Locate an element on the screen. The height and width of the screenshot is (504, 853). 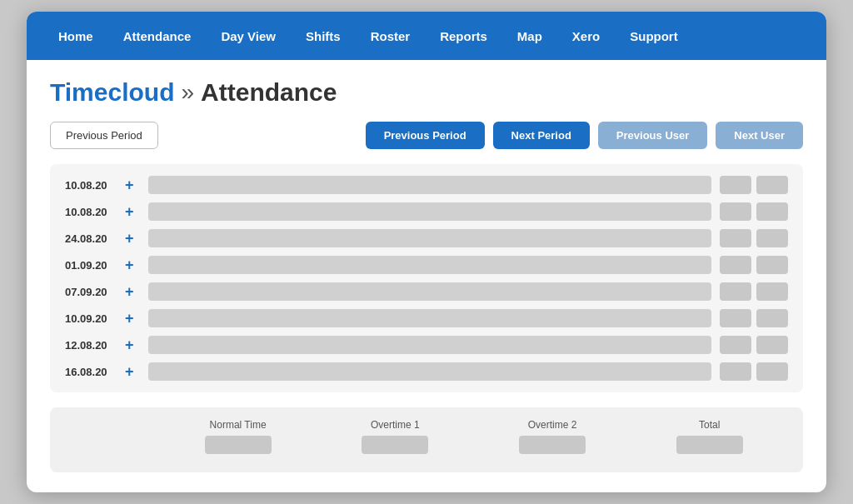
table-row: 24.08.20 + is located at coordinates (426, 238).